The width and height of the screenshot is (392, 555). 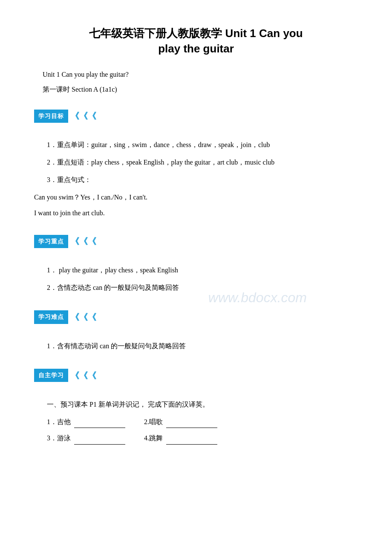 I want to click on difficulty-section: 1．含有情态动词 can 的一般疑问句及简略回答, so click(x=196, y=346).